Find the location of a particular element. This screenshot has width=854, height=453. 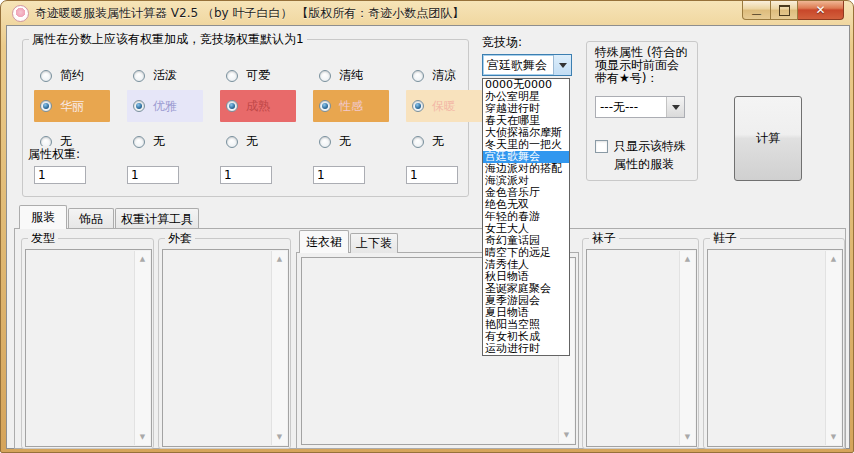

special-checkbox-label-line2: 属性的服装 is located at coordinates (644, 164).